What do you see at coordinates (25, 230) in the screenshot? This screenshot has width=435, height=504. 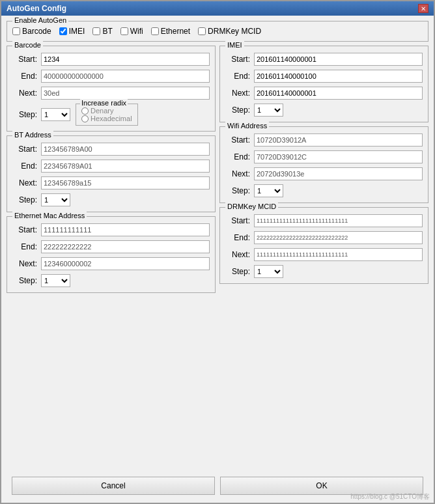 I see `ethernet-start-label: Start:` at bounding box center [25, 230].